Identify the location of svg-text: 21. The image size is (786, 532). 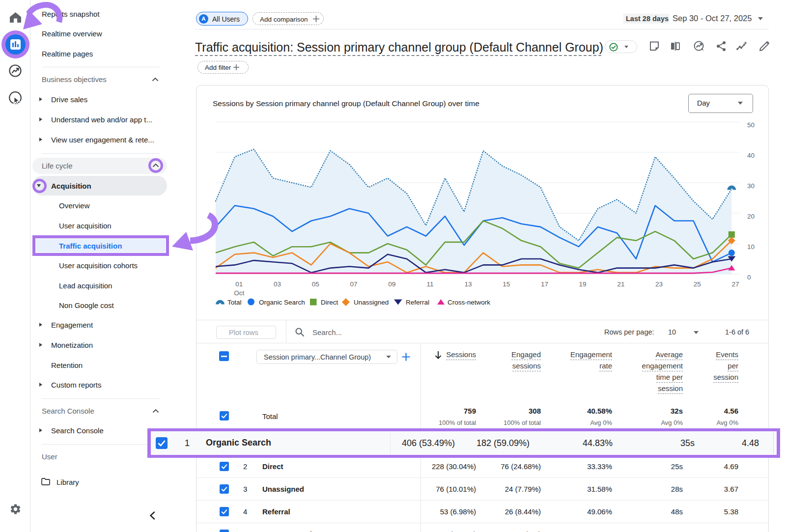
(621, 284).